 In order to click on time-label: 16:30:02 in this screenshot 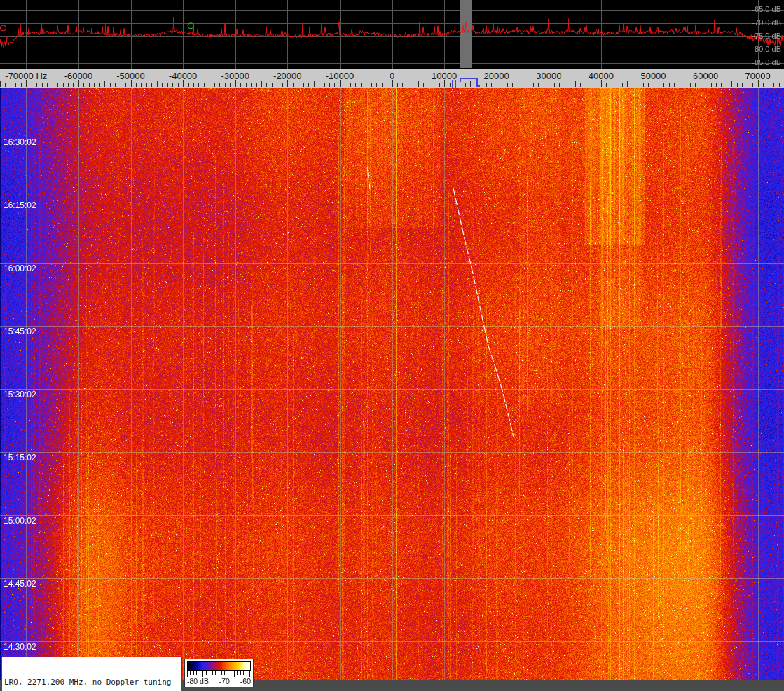, I will do `click(20, 143)`.